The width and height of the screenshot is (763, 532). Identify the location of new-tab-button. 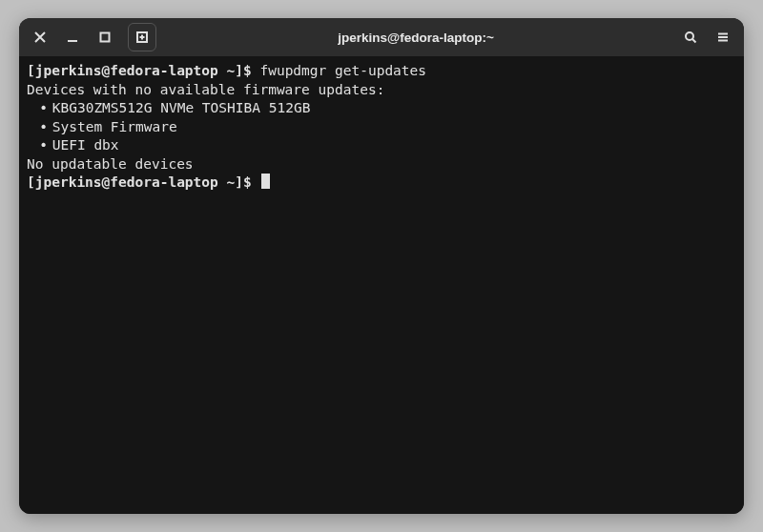
(142, 37).